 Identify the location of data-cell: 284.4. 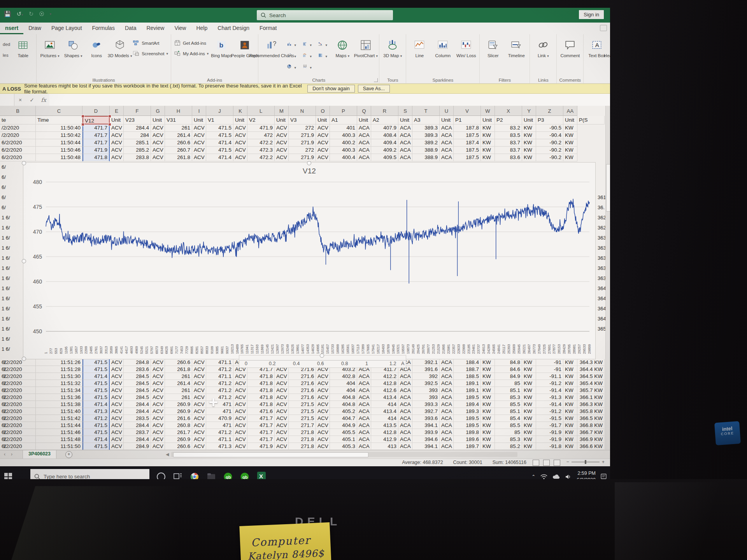
(137, 439).